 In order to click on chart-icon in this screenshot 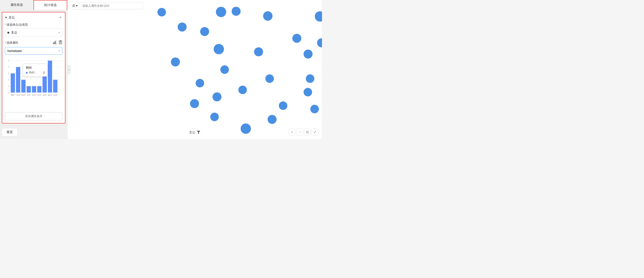, I will do `click(55, 43)`.